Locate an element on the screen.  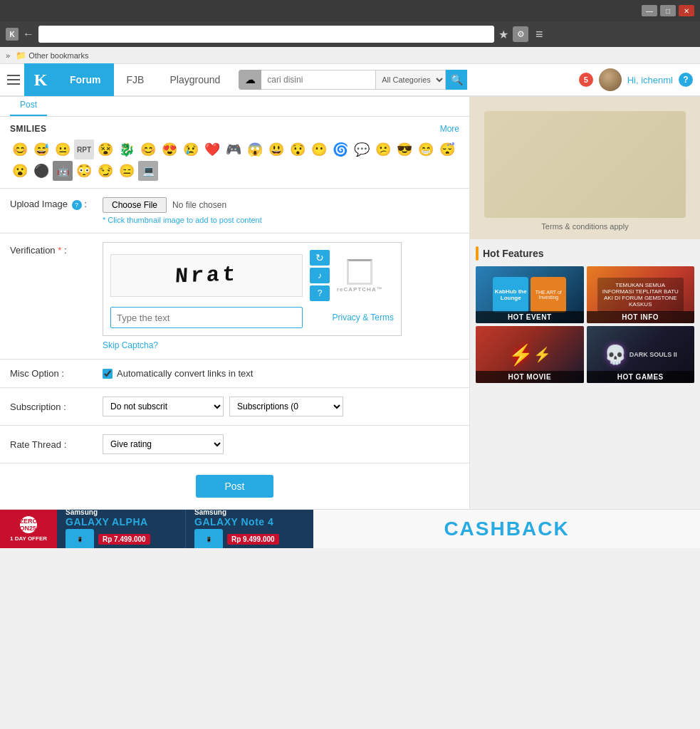
smiley: 🎮 is located at coordinates (234, 150).